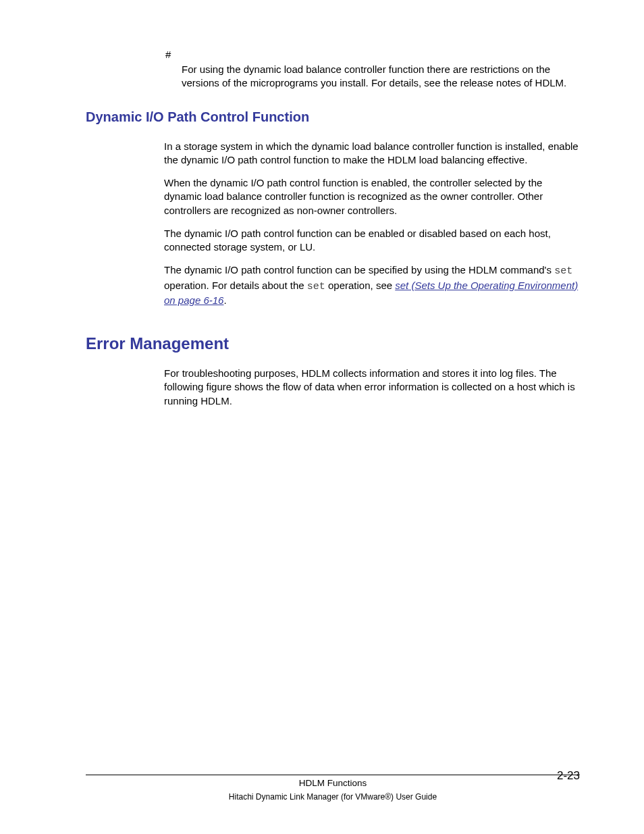 This screenshot has width=644, height=834. Describe the element at coordinates (372, 388) in the screenshot. I see `section2-para1: For troubleshooting purposes, HDLM colle…` at that location.